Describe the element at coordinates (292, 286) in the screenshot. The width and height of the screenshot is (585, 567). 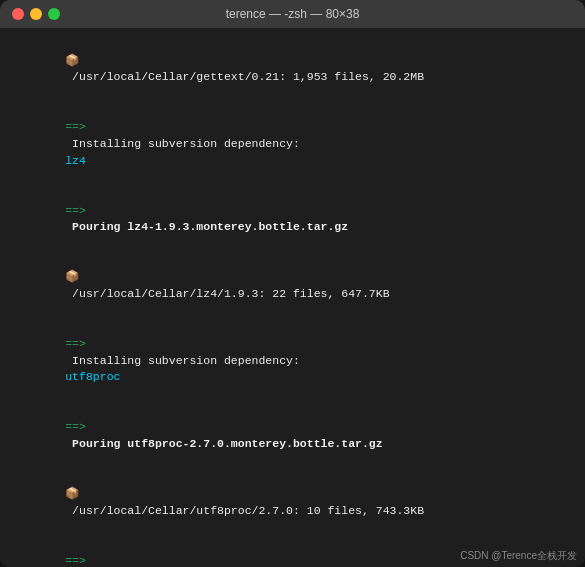
I see `terminal-line: 📦 /usr/local/Cellar/lz4/1.9.3: 22 files,…` at that location.